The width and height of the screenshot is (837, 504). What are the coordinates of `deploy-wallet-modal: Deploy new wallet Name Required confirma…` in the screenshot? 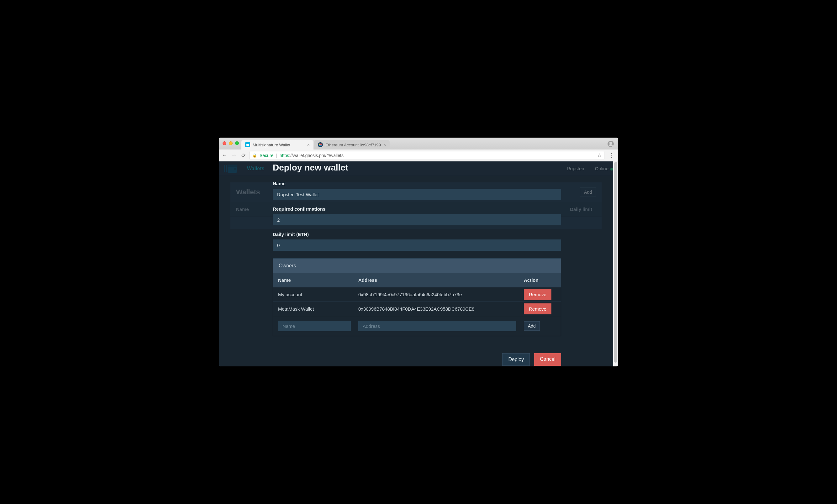 It's located at (417, 264).